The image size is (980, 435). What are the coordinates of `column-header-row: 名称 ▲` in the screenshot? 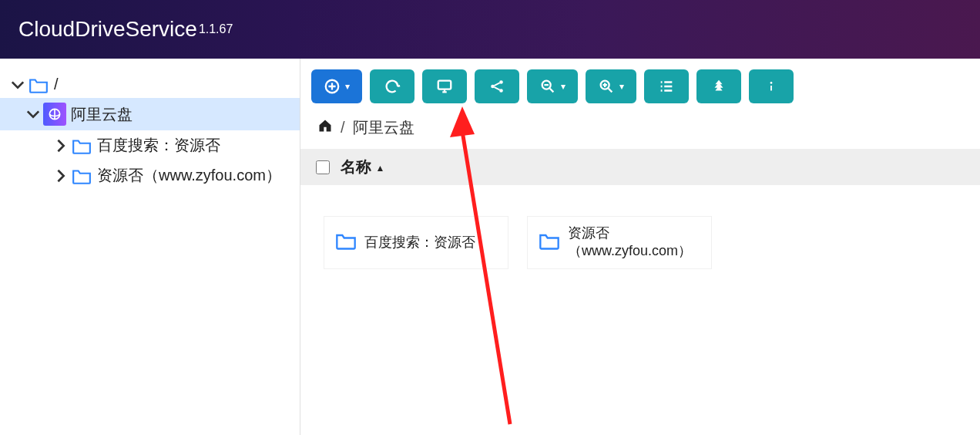 It's located at (640, 167).